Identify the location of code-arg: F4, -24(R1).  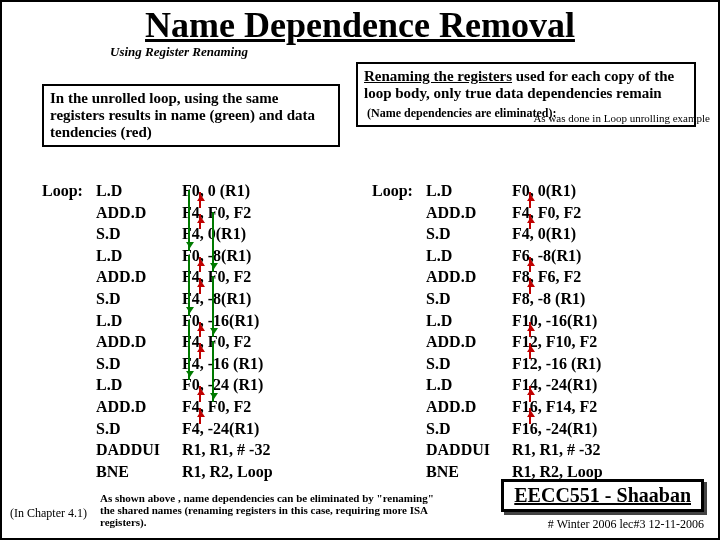
(220, 429).